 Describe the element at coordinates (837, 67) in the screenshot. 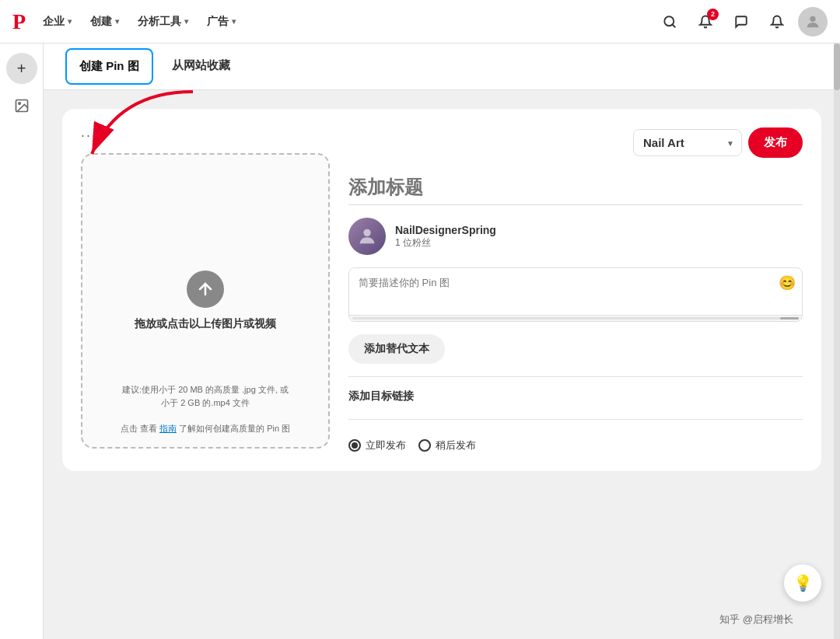

I see `scrollbar-thumb-outer` at that location.